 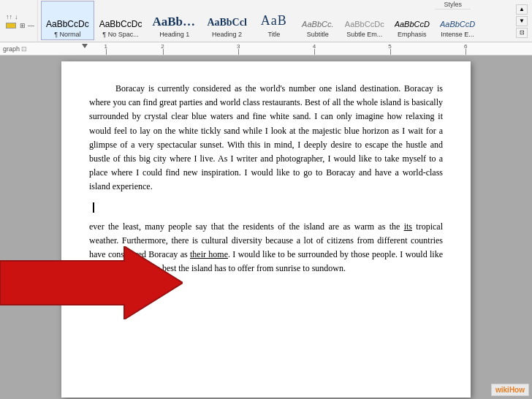 What do you see at coordinates (23, 26) in the screenshot?
I see `expand-icon: ⊞` at bounding box center [23, 26].